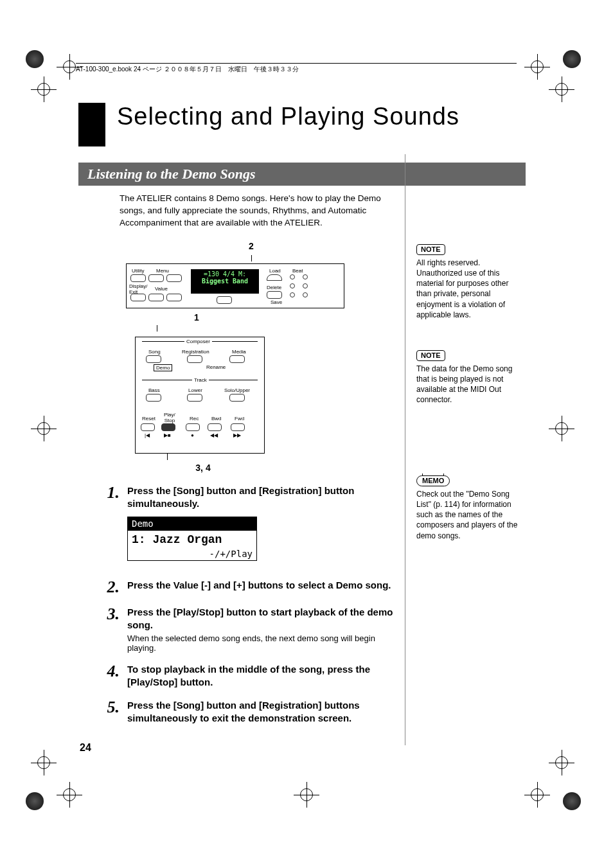 This screenshot has width=613, height=868. What do you see at coordinates (261, 712) in the screenshot?
I see `step-5: 5. Press the [Song] button and [Registra…` at bounding box center [261, 712].